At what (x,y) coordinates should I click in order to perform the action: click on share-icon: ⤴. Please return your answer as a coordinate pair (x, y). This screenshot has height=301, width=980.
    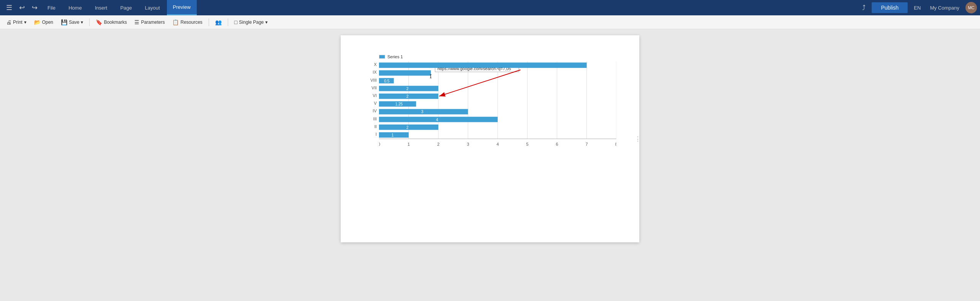
    Looking at the image, I should click on (864, 8).